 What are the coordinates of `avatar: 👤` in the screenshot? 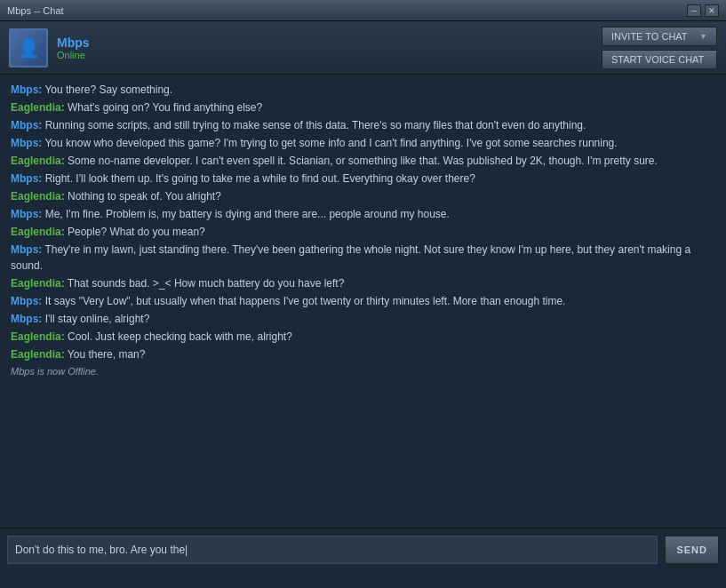 It's located at (28, 48).